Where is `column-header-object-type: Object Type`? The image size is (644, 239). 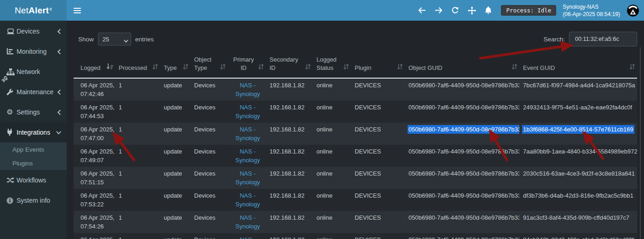 column-header-object-type: Object Type is located at coordinates (209, 65).